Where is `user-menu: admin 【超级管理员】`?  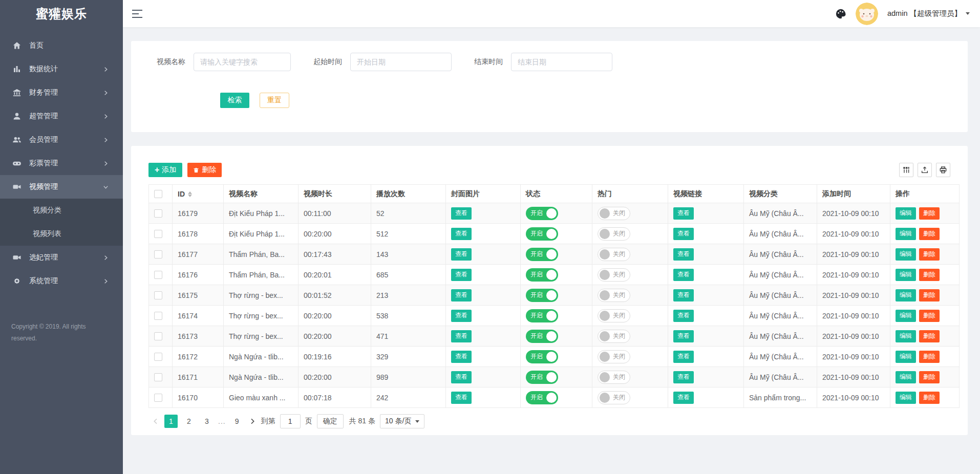
user-menu: admin 【超级管理员】 is located at coordinates (929, 13).